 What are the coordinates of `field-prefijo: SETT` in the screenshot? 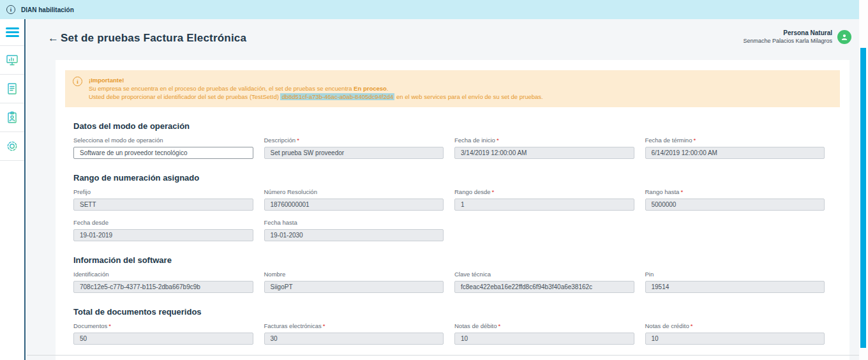 It's located at (163, 204).